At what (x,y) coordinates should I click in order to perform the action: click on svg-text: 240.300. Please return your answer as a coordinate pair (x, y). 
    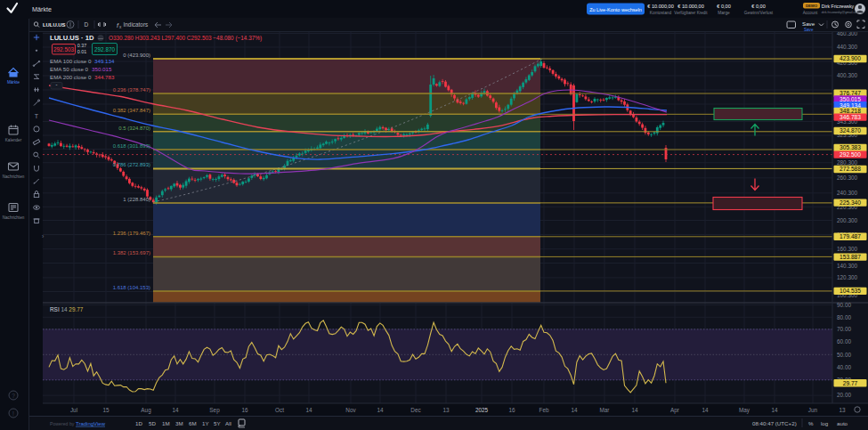
    Looking at the image, I should click on (848, 192).